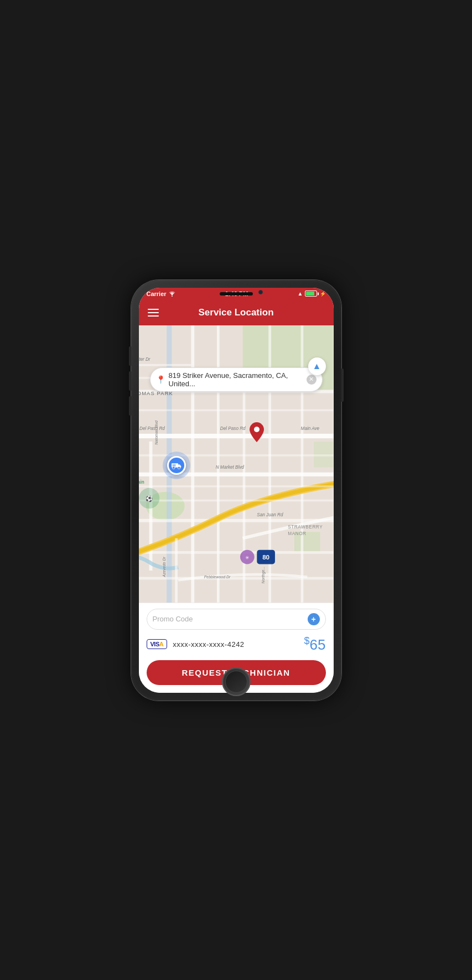  I want to click on pin-svg, so click(257, 432).